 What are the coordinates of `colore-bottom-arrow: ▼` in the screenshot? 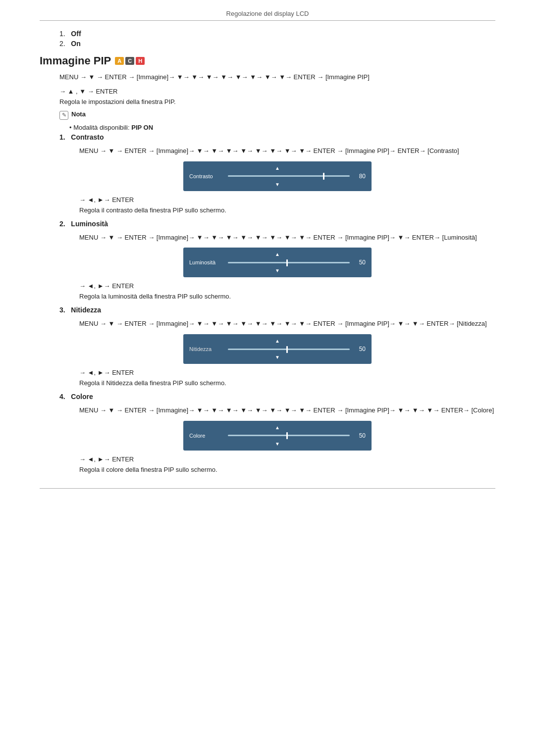 It's located at (277, 444).